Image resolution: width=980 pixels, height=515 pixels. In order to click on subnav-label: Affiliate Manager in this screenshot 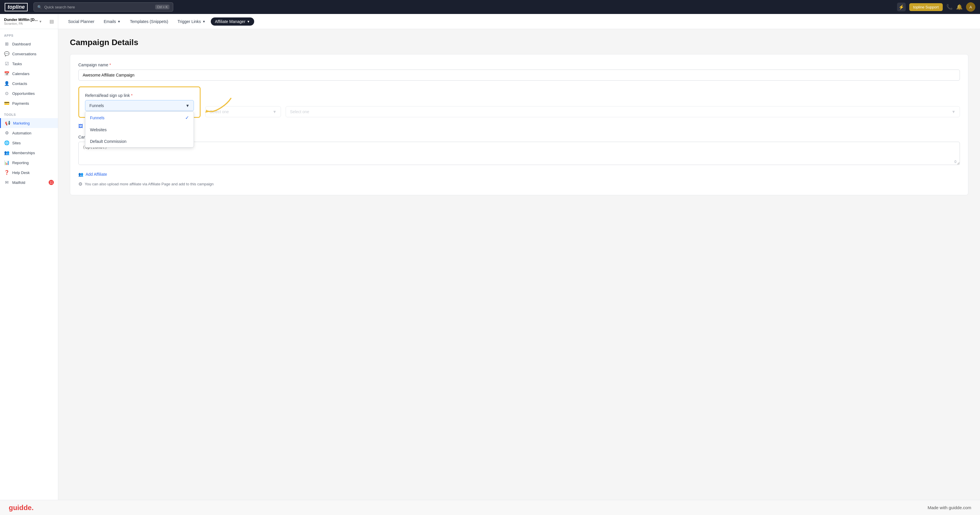, I will do `click(230, 22)`.